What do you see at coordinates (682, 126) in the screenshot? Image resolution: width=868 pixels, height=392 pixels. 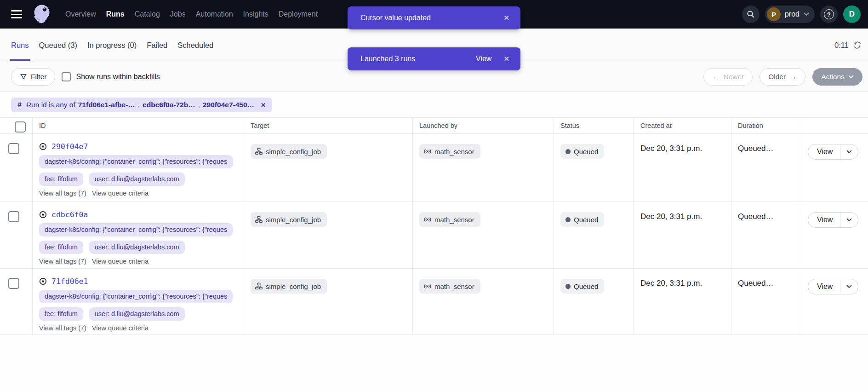 I see `column-header-created-at: Created at` at bounding box center [682, 126].